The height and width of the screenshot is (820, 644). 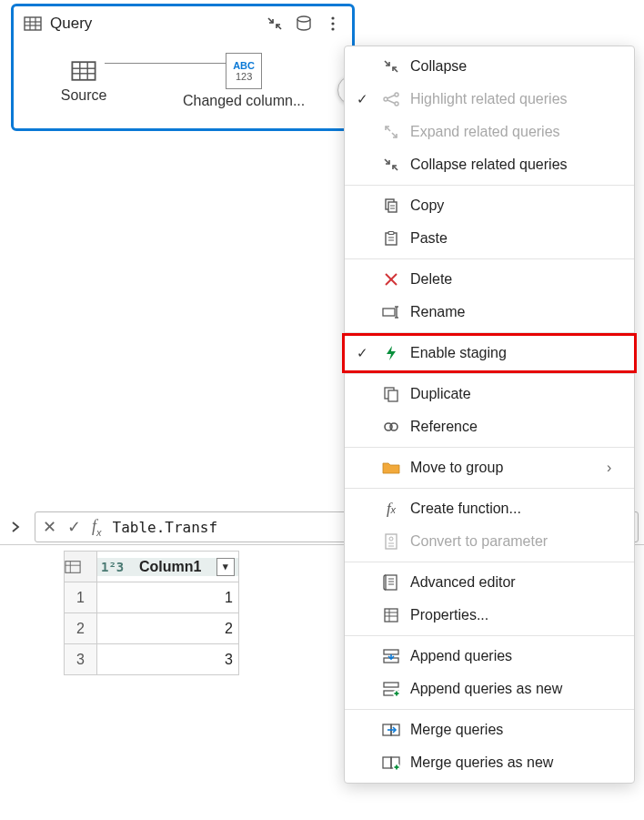 I want to click on menu-item-label: Create function..., so click(x=516, y=509).